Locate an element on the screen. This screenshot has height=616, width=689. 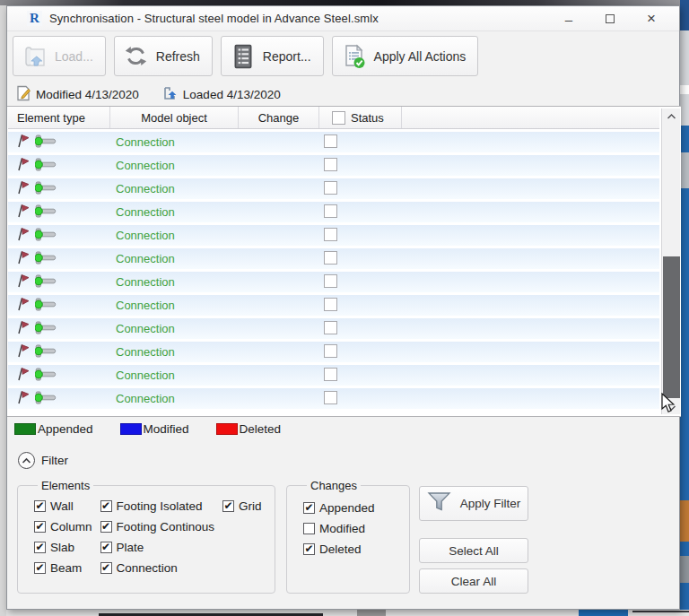
report-icon is located at coordinates (243, 56).